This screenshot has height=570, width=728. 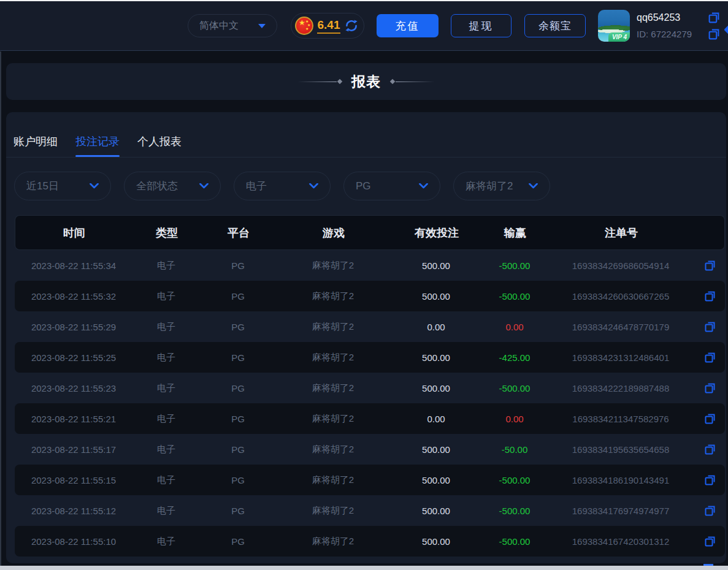 What do you see at coordinates (328, 26) in the screenshot?
I see `balance-widget: ★★★★ 6.41` at bounding box center [328, 26].